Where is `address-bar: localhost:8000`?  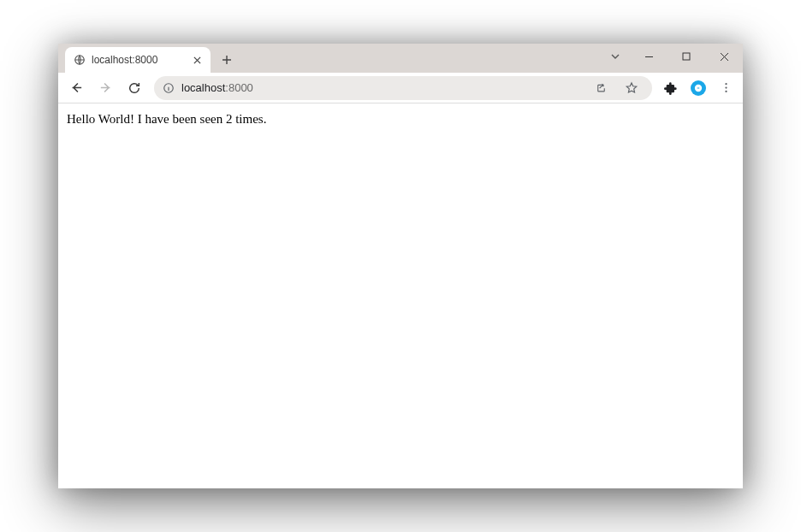 address-bar: localhost:8000 is located at coordinates (403, 88).